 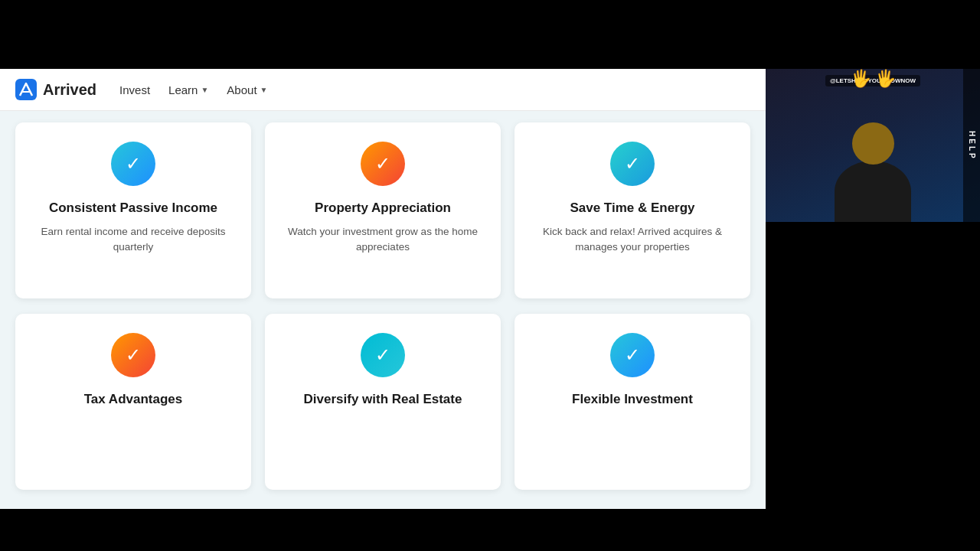 I want to click on save-time-desc: Kick back and relax! Arrived acquires & …, so click(x=632, y=240).